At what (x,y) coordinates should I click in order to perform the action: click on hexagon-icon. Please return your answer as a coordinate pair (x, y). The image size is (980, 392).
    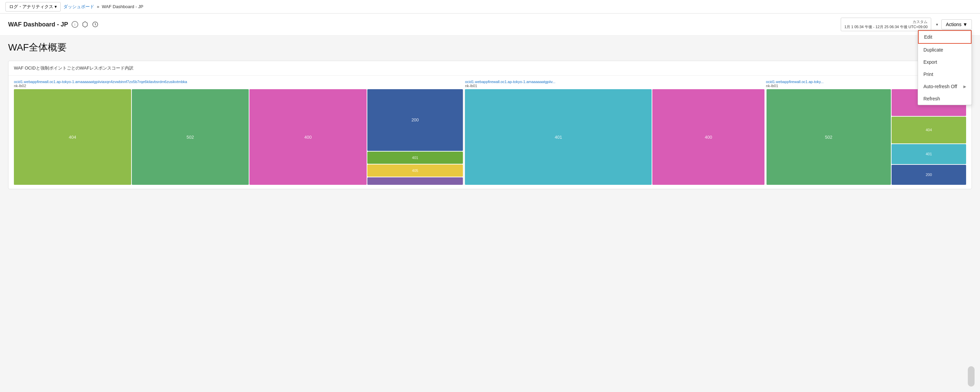
    Looking at the image, I should click on (85, 24).